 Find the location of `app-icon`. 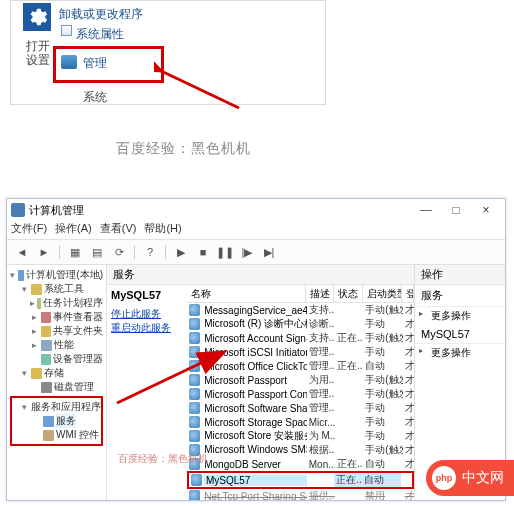

app-icon is located at coordinates (18, 210).